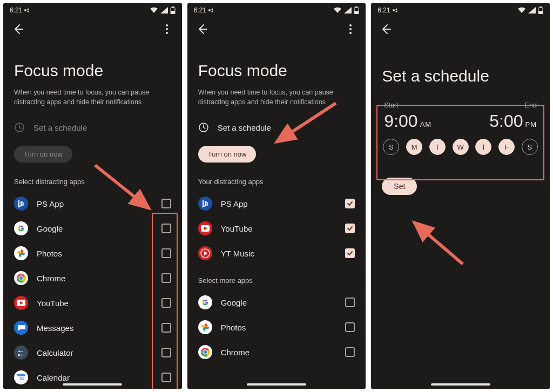 This screenshot has height=392, width=553. Describe the element at coordinates (93, 184) in the screenshot. I see `section-select-apps: Select distracting apps` at that location.